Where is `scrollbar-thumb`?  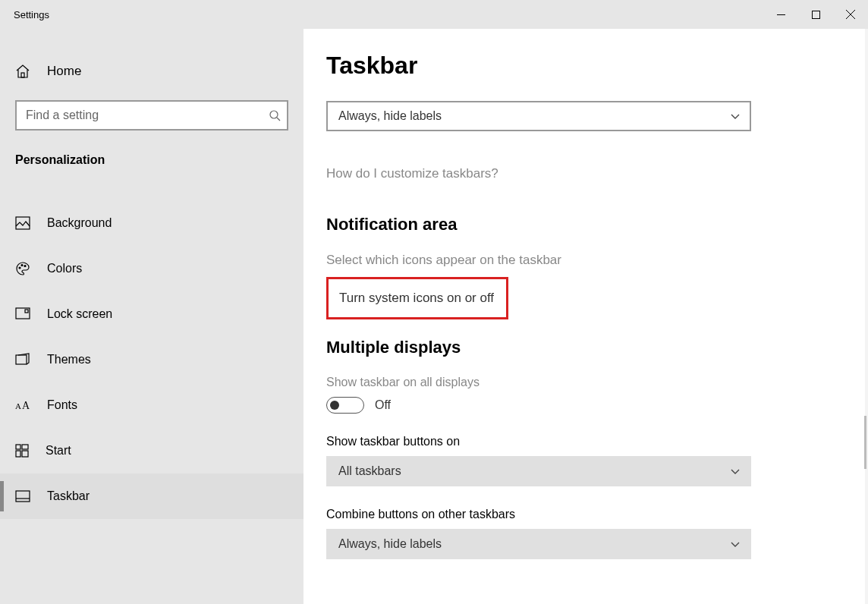 scrollbar-thumb is located at coordinates (865, 442).